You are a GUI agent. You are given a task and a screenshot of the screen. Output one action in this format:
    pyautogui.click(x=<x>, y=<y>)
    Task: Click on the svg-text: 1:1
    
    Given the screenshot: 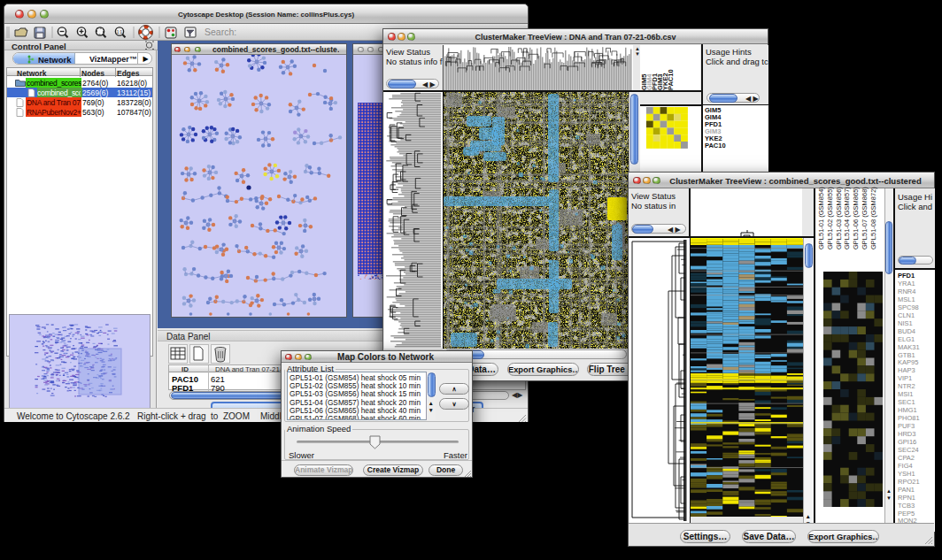 What is the action you would take?
    pyautogui.click(x=120, y=32)
    